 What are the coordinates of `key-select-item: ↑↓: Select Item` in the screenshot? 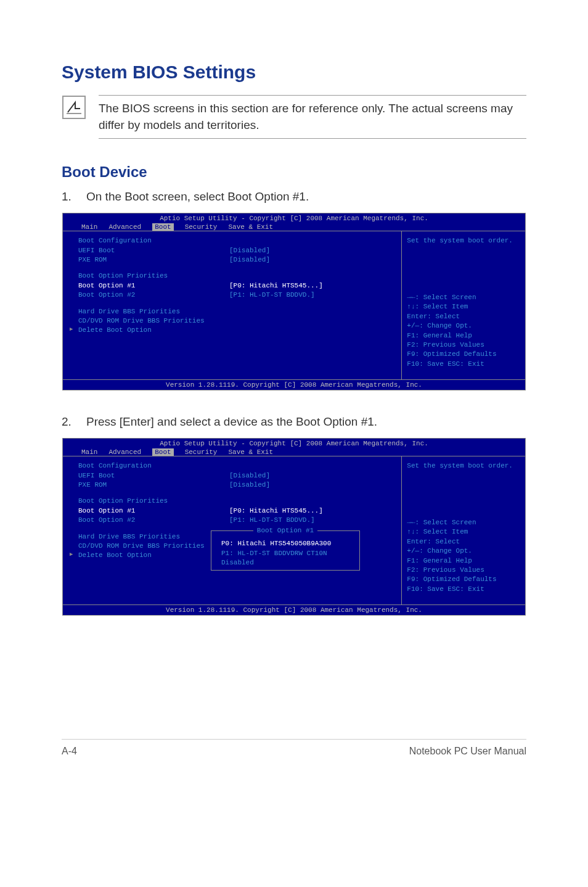 It's located at (463, 307).